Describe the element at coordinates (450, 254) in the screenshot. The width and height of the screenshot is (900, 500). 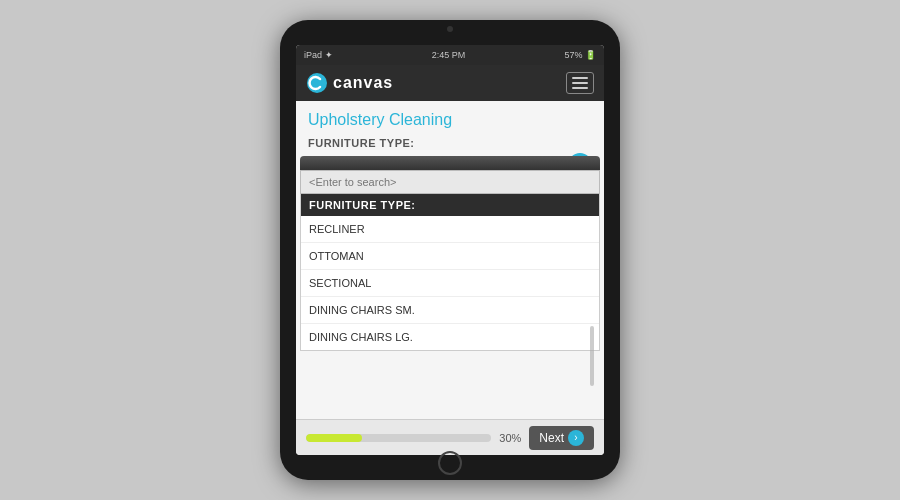
I see `dropdown-overlay: FURNITURE TYPE: RECLINER OTTOMAN SECTION…` at that location.